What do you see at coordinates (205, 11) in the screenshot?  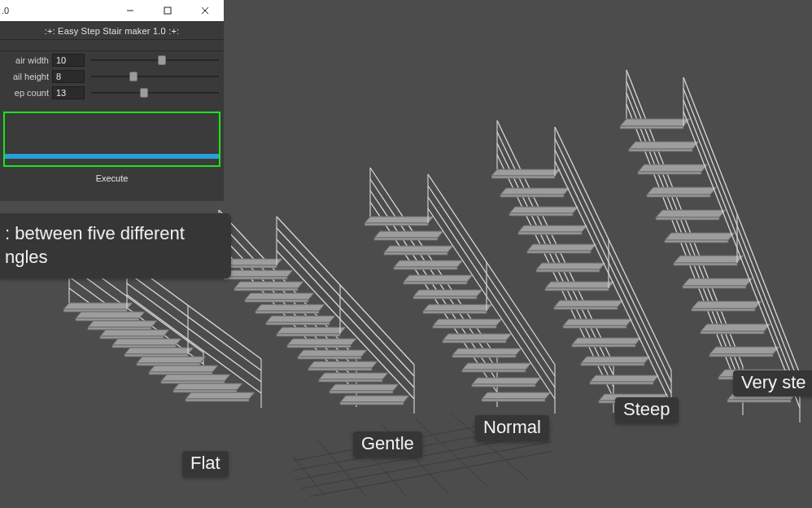 I see `close-button` at bounding box center [205, 11].